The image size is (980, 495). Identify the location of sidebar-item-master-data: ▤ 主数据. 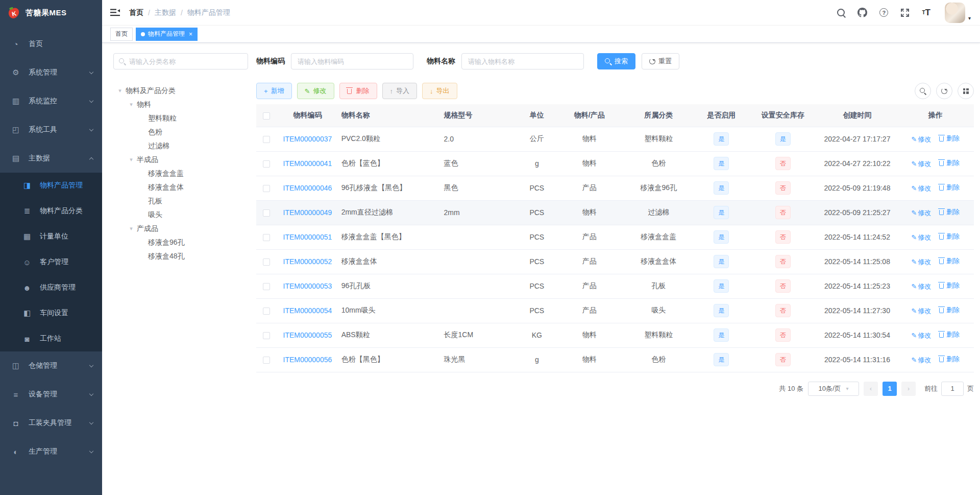
(51, 158).